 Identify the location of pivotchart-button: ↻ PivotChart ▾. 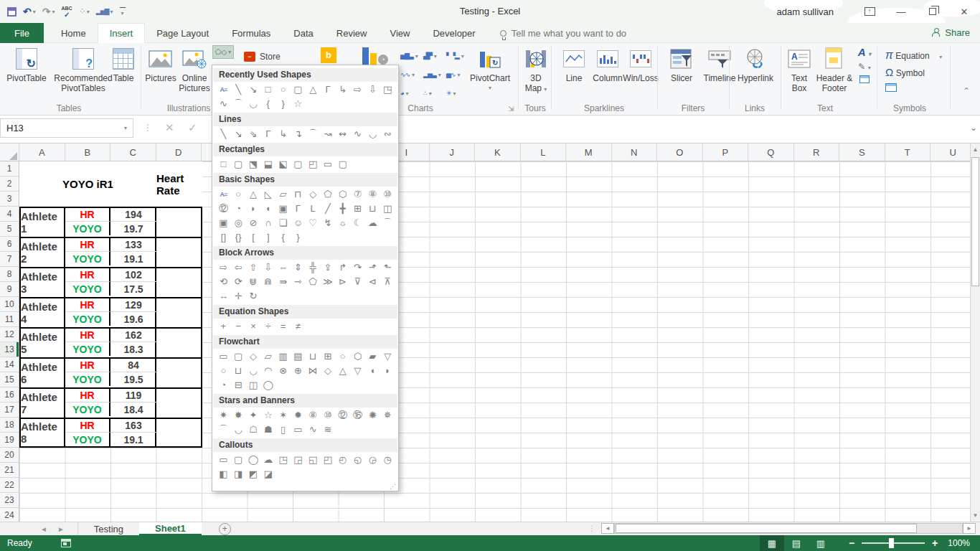
(490, 70).